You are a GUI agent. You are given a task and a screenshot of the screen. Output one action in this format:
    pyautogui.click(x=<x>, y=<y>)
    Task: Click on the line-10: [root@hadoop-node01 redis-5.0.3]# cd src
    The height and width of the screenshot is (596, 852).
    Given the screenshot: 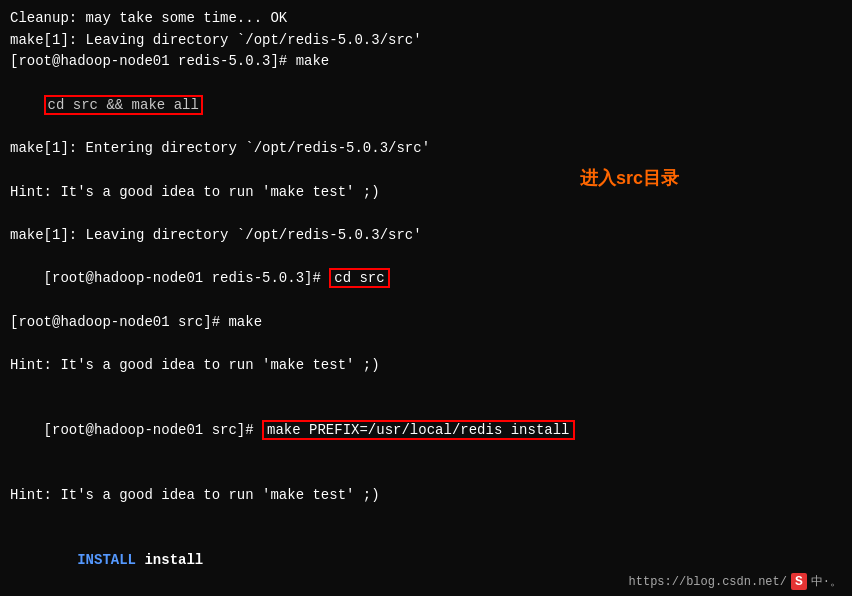 What is the action you would take?
    pyautogui.click(x=426, y=280)
    